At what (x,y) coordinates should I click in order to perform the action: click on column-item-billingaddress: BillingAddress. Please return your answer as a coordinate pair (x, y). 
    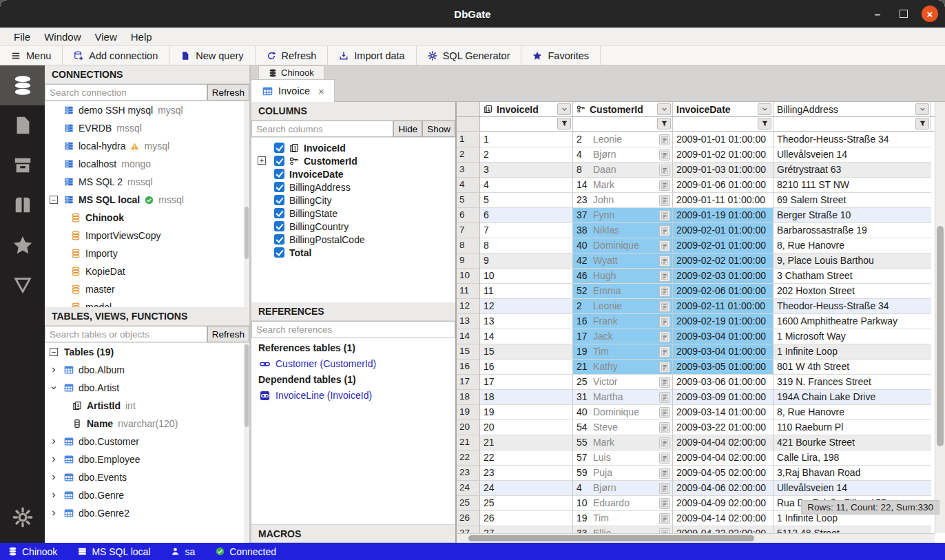
    Looking at the image, I should click on (353, 187).